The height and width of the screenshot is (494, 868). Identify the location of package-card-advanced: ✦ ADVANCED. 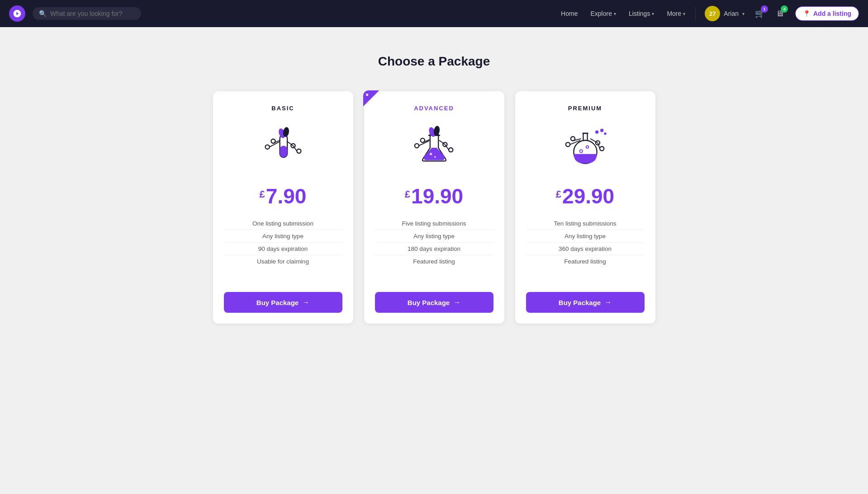
(434, 207).